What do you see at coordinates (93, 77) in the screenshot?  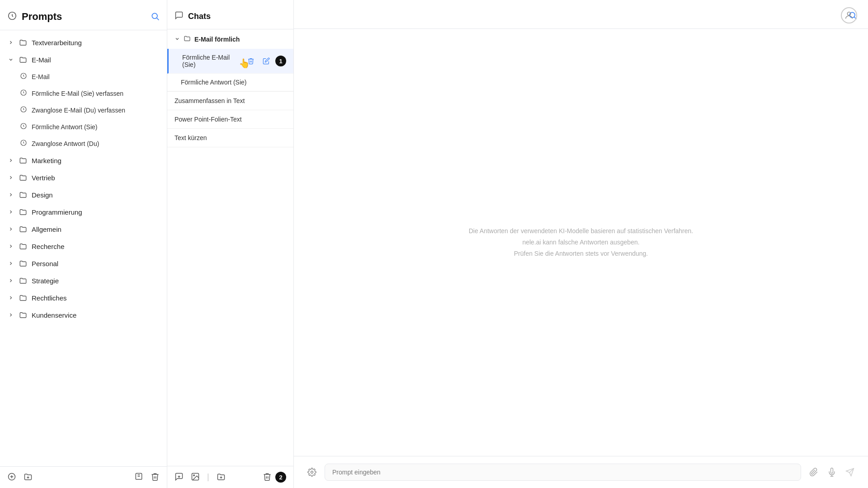 I see `sidebar-subitem-email: E-Mail` at bounding box center [93, 77].